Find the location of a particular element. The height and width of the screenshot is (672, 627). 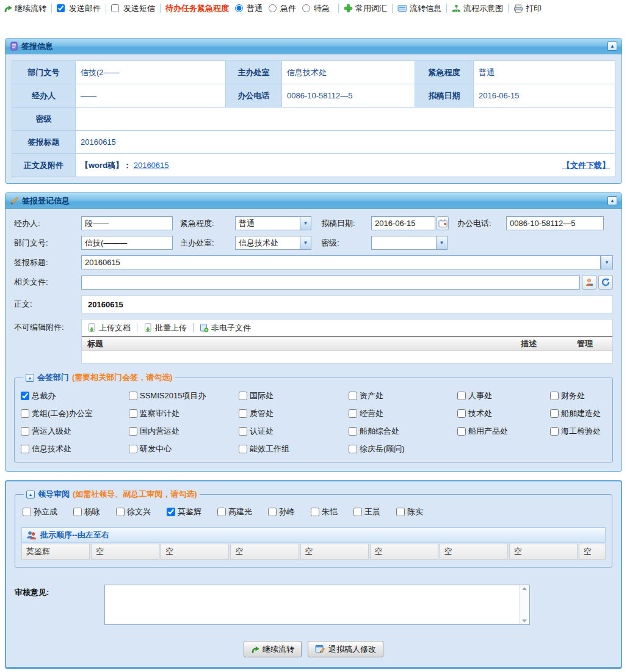

leader-option: 莫鉴辉 is located at coordinates (184, 512).